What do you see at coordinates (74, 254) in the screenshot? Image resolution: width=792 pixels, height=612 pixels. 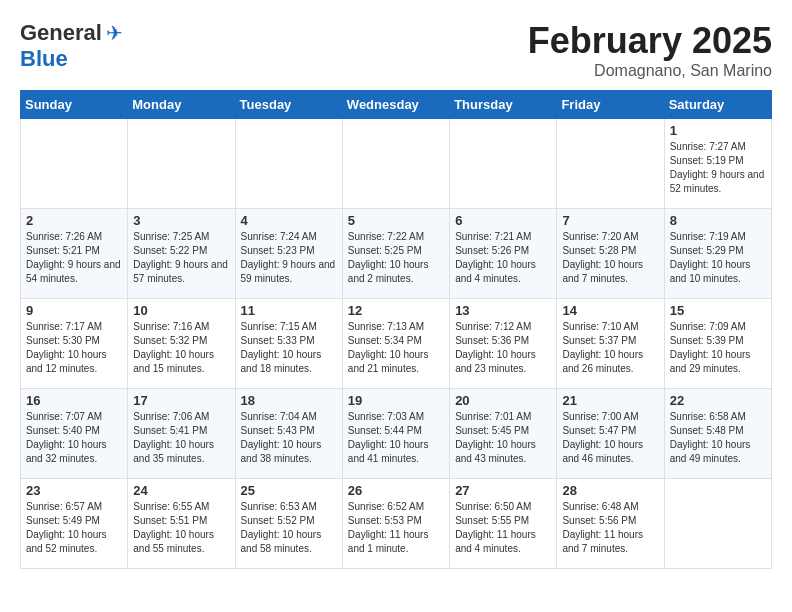 I see `calendar-cell: 2Sunrise: 7:26 AMSunset: 5:21 PMDaylight…` at bounding box center [74, 254].